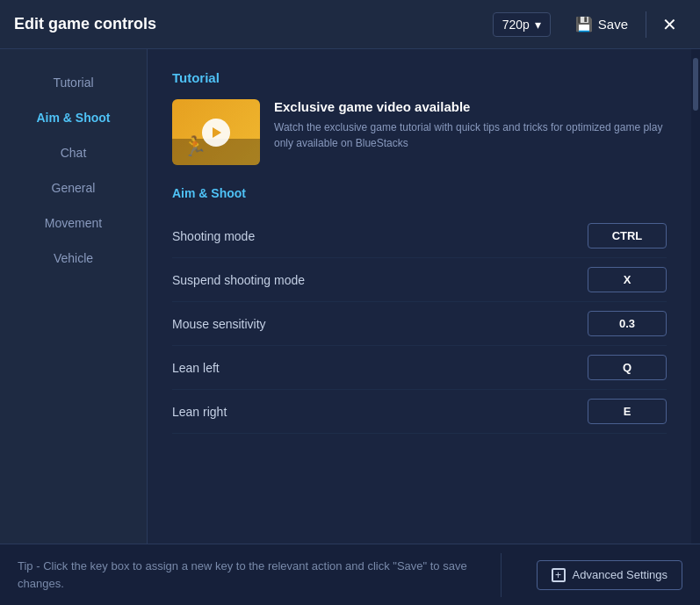 The height and width of the screenshot is (605, 700). What do you see at coordinates (613, 25) in the screenshot?
I see `save-label: Save` at bounding box center [613, 25].